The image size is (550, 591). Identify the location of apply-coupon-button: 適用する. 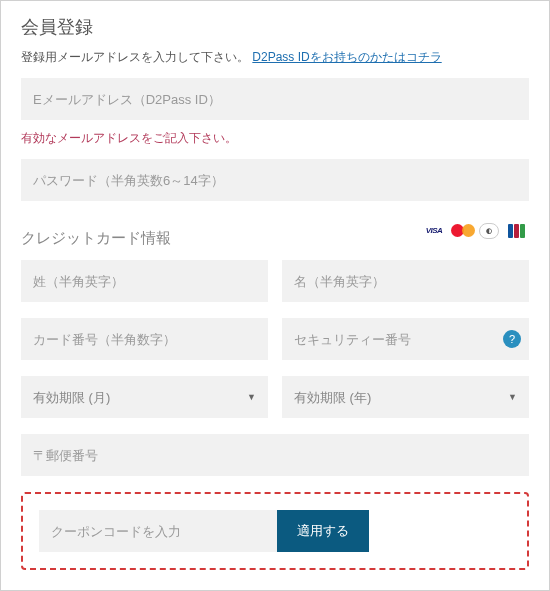
(323, 531).